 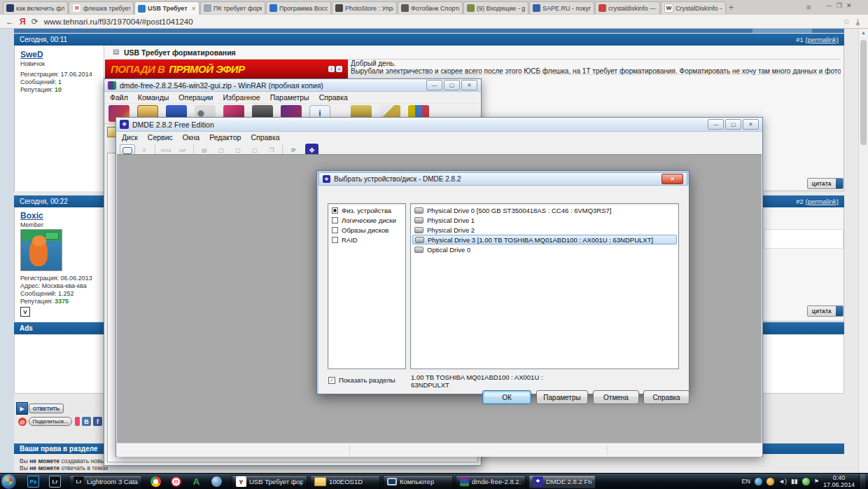 What do you see at coordinates (818, 202) in the screenshot?
I see `post2-permalink: #2 (permalink)` at bounding box center [818, 202].